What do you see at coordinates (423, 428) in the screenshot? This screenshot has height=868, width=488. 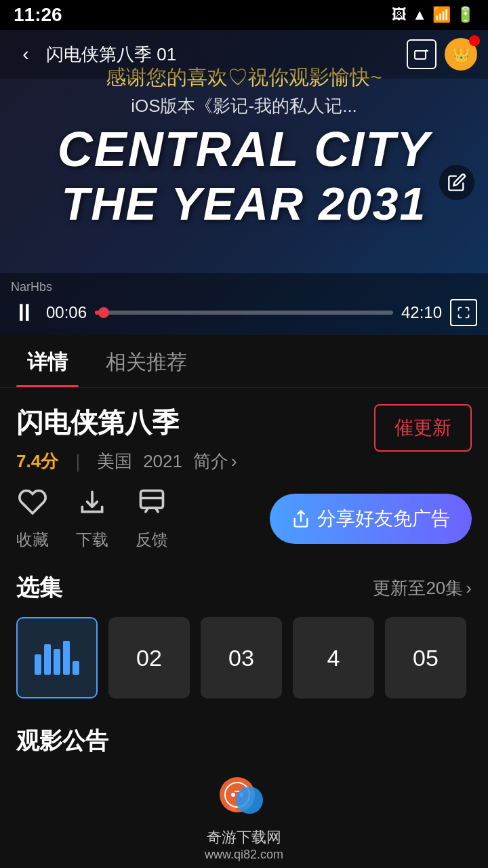 I see `update-button: 催更新` at bounding box center [423, 428].